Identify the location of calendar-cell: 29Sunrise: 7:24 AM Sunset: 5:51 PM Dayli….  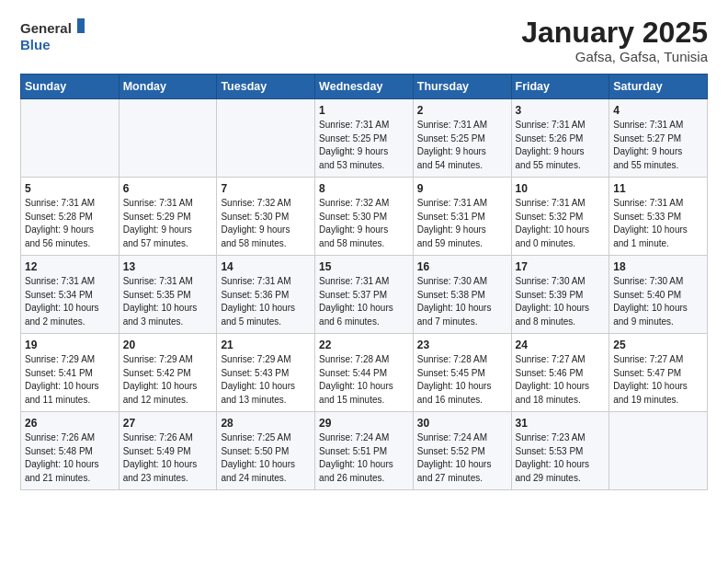
(364, 451).